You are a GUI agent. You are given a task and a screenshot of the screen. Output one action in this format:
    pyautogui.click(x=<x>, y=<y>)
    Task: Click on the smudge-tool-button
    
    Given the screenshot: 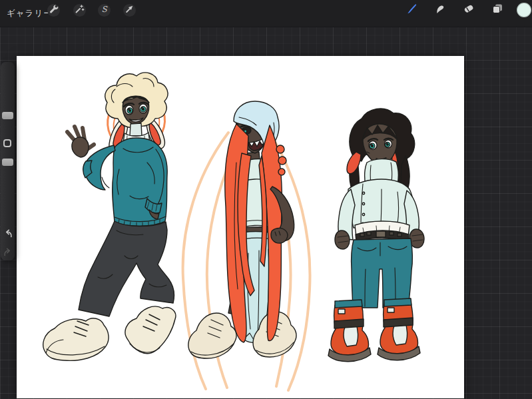 What is the action you would take?
    pyautogui.click(x=440, y=10)
    